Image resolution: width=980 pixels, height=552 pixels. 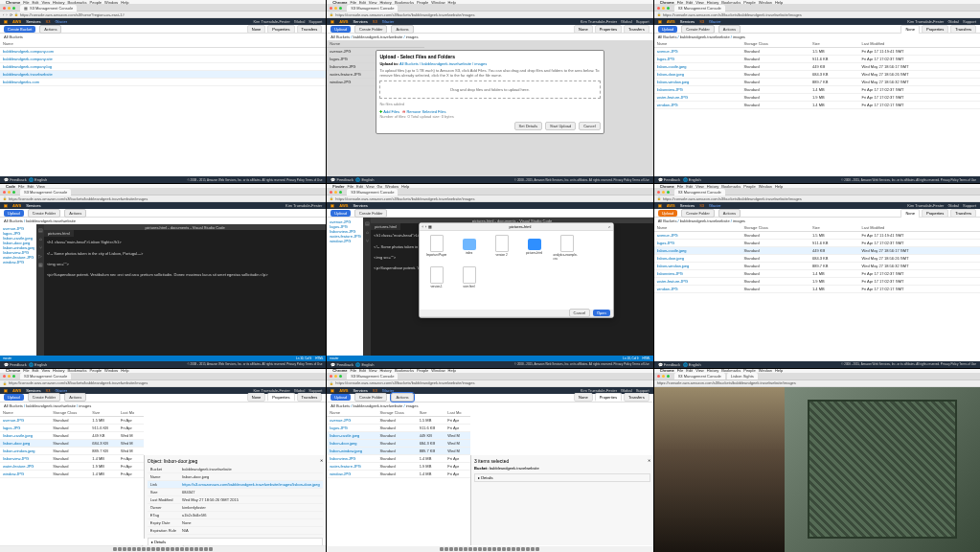 I want to click on file-item: version-1, so click(x=437, y=278).